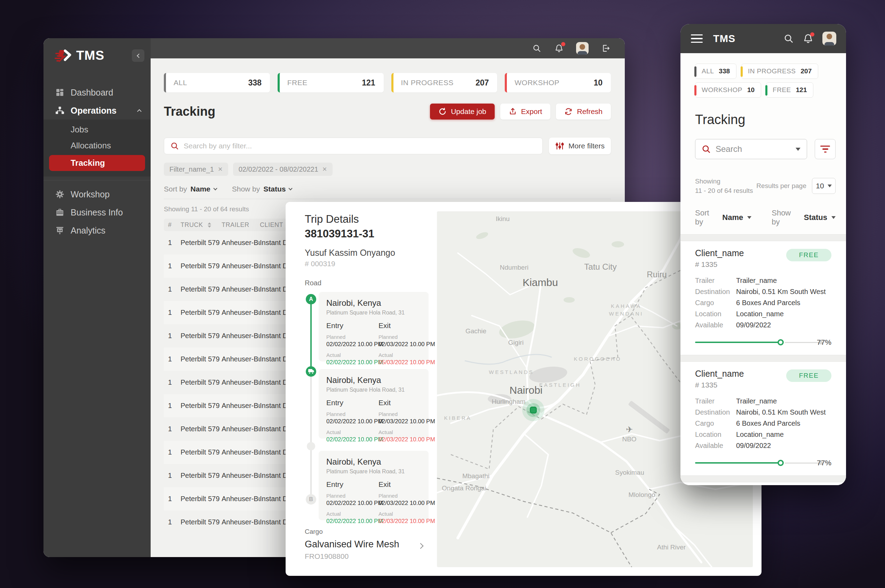  Describe the element at coordinates (823, 186) in the screenshot. I see `results-per-page-select: 10` at that location.